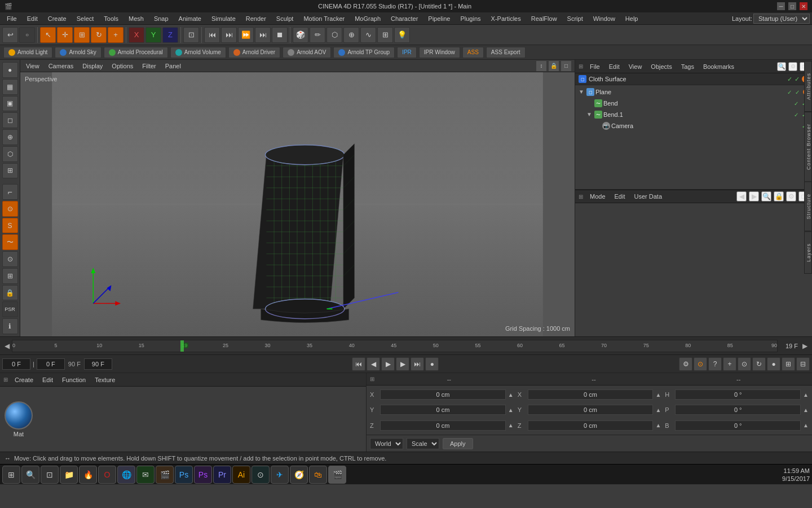  Describe the element at coordinates (10, 87) in the screenshot. I see `edge-mode-btn: ▦` at that location.